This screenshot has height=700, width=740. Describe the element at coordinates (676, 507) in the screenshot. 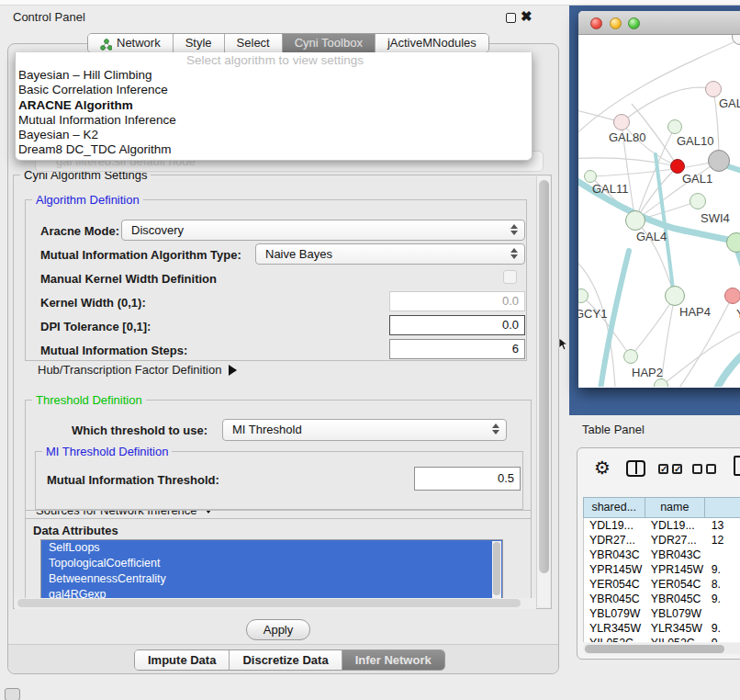

I see `column-header-name: name` at that location.